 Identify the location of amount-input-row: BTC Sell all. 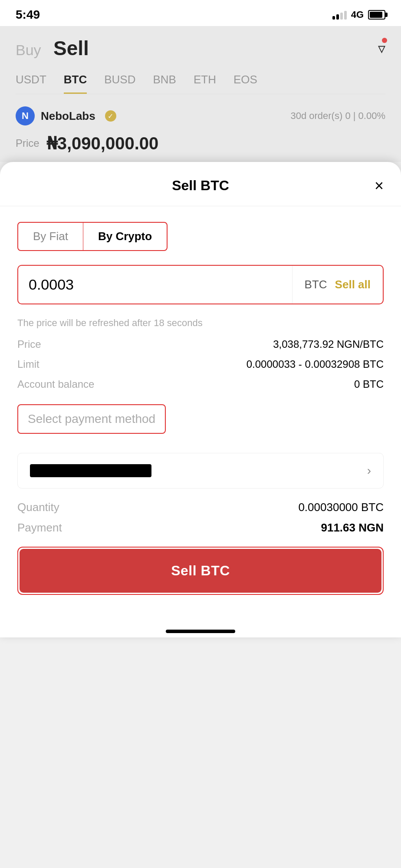
(200, 285).